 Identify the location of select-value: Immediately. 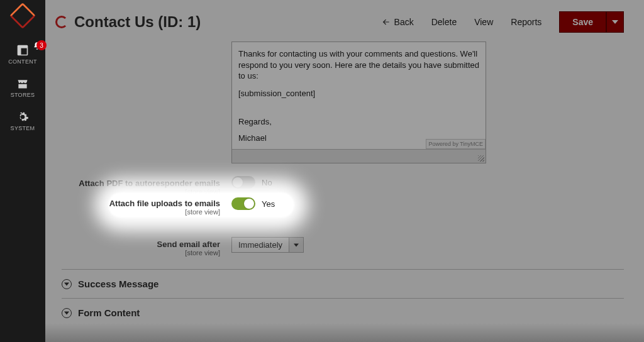
(260, 245).